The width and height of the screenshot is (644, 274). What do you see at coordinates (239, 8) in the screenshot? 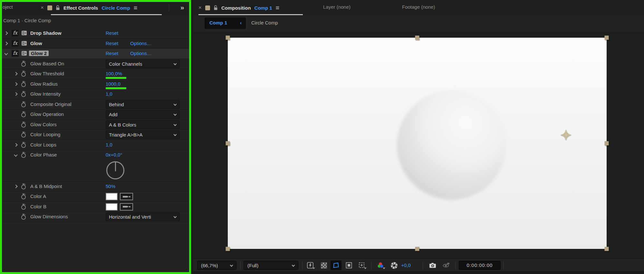
I see `tab-composition: × Composition Comp 1 ≡` at bounding box center [239, 8].